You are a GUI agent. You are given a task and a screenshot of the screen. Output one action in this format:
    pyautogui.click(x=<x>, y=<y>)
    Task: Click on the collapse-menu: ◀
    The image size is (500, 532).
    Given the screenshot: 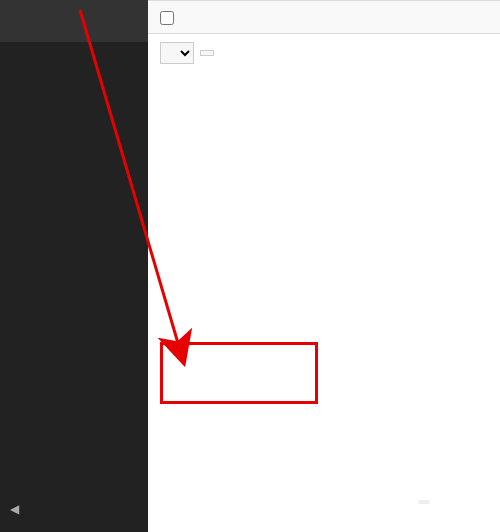 What is the action you would take?
    pyautogui.click(x=74, y=509)
    